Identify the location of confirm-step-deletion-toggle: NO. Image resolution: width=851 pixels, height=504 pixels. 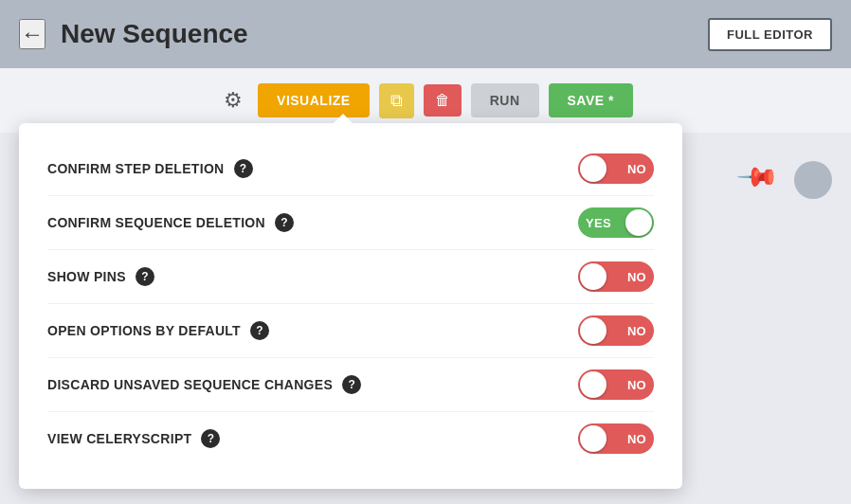
(616, 169).